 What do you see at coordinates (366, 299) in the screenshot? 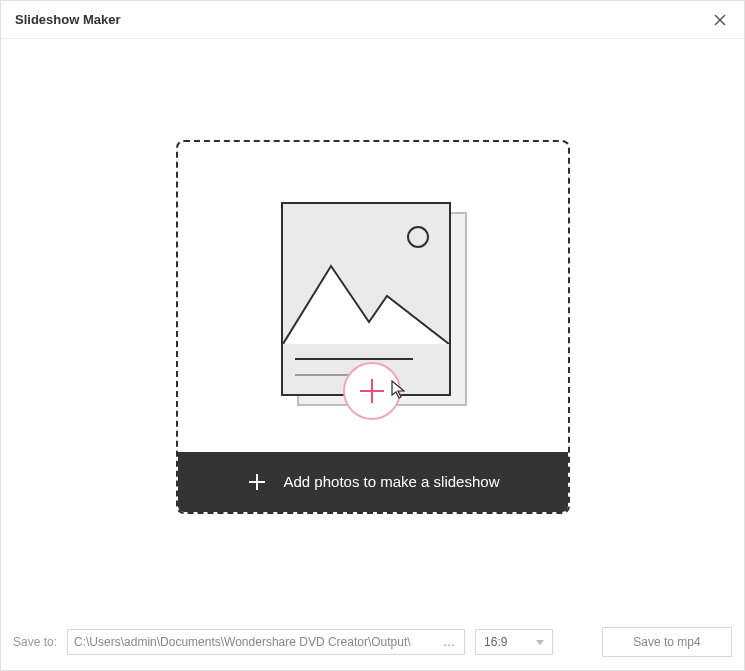
I see `front-photo-card` at bounding box center [366, 299].